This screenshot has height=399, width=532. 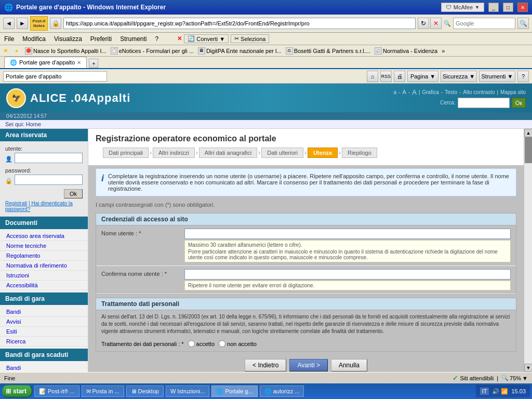 What do you see at coordinates (436, 23) in the screenshot?
I see `stop-button: ✕` at bounding box center [436, 23].